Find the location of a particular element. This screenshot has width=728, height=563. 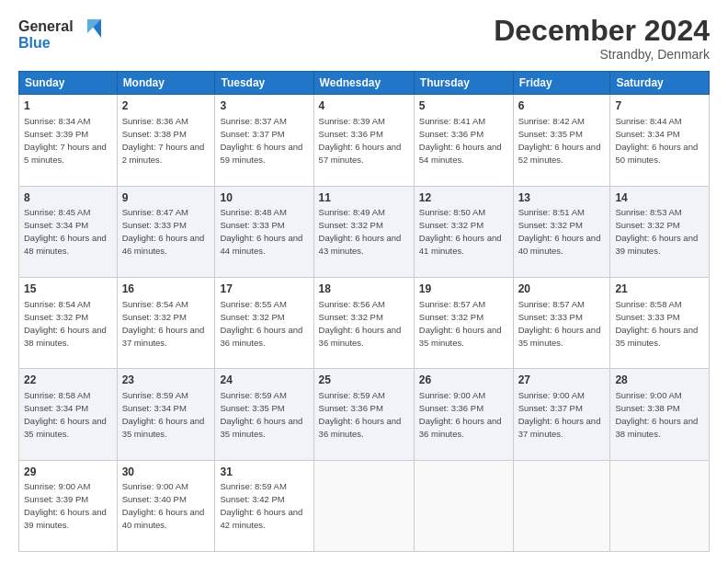

title-block: December 2024 Strandby, Denmark is located at coordinates (601, 39).